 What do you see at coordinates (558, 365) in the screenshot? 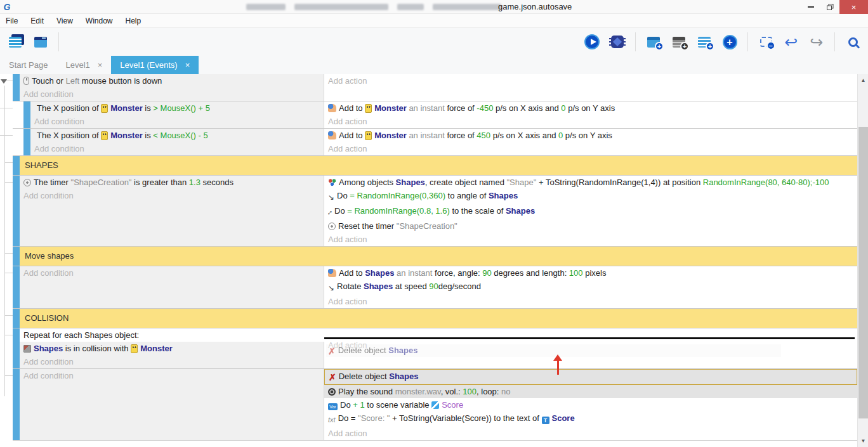
I see `drag-cursor-arrow` at bounding box center [558, 365].